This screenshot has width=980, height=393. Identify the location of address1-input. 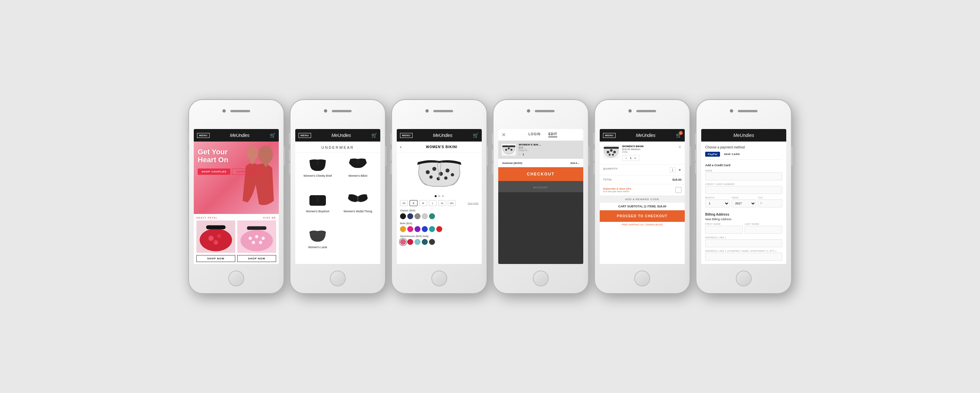
(744, 243).